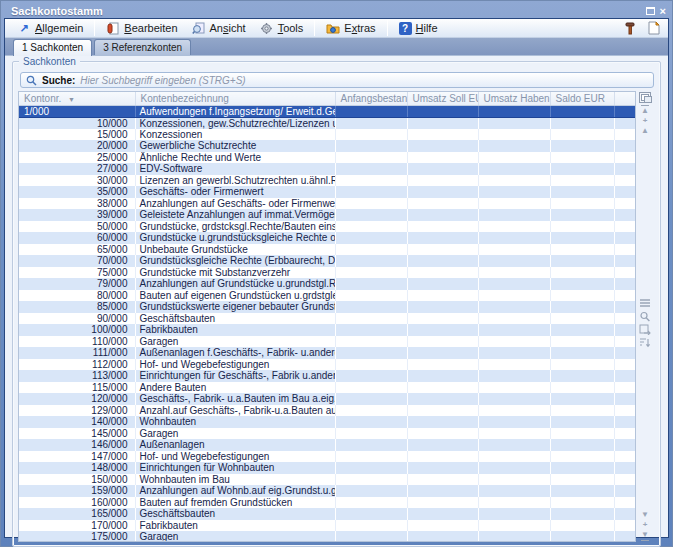  Describe the element at coordinates (77, 503) in the screenshot. I see `cell-kontonr: 160/000` at that location.